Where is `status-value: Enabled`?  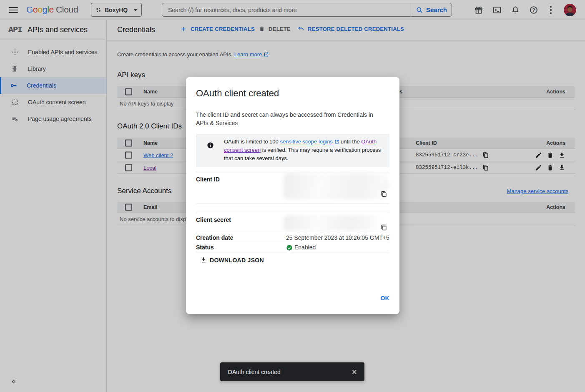 status-value: Enabled is located at coordinates (305, 247).